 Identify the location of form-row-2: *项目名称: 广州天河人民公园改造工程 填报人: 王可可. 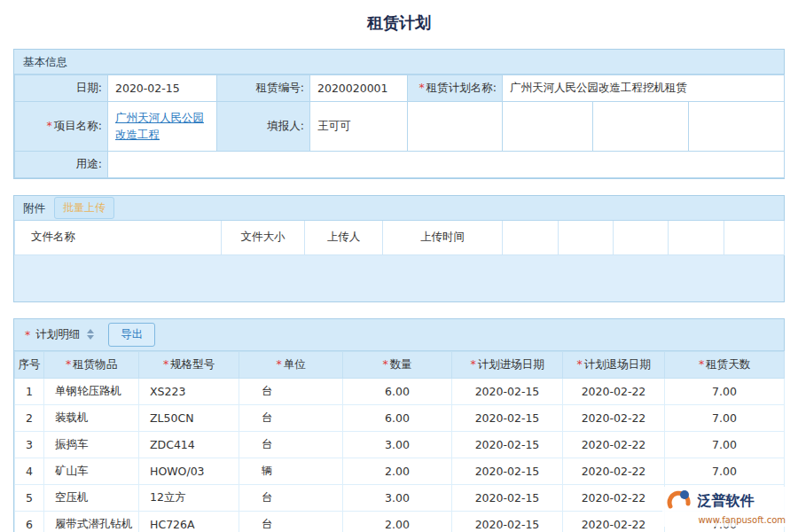
(400, 127).